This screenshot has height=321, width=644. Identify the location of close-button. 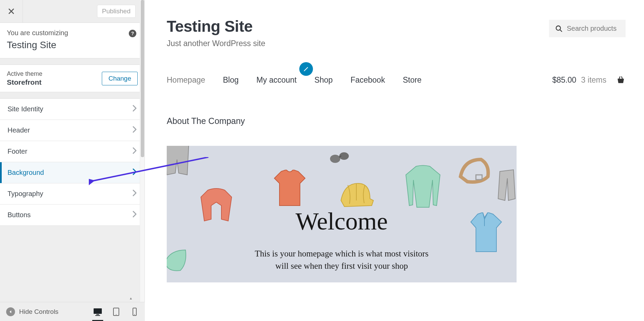
(12, 12).